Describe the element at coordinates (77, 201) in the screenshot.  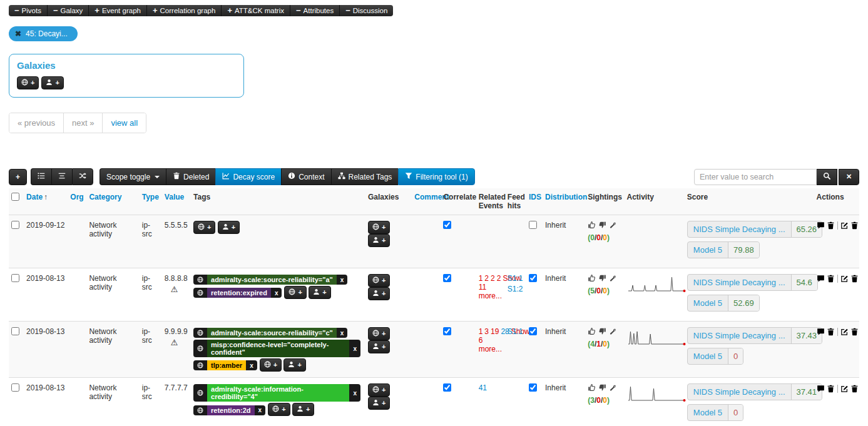
I see `column-header-org: Org` at that location.